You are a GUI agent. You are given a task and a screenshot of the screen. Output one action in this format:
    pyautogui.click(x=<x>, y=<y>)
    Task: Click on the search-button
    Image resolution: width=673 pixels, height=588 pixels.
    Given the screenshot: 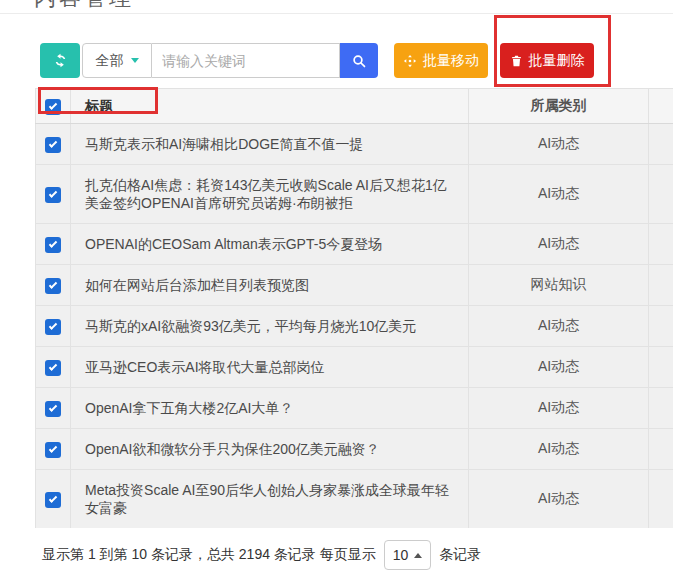 What is the action you would take?
    pyautogui.click(x=359, y=60)
    